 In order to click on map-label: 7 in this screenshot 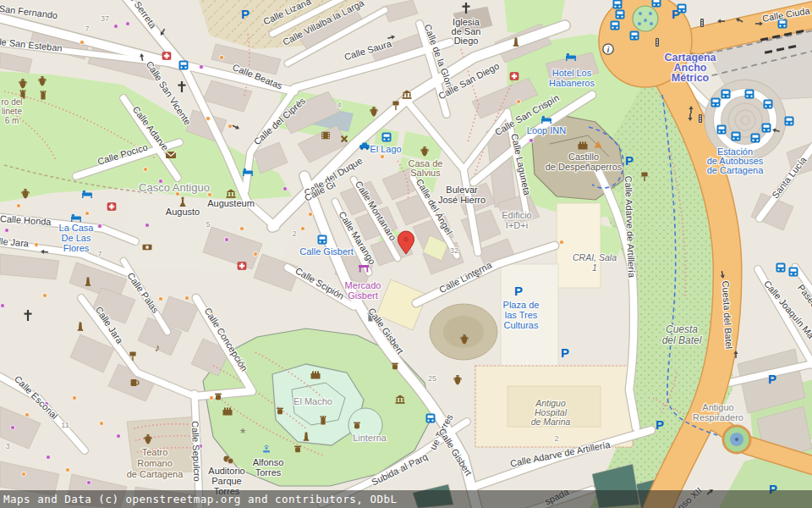, I will do `click(100, 254)`.